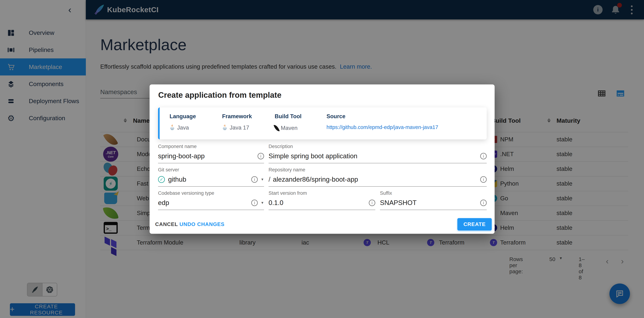 Image resolution: width=644 pixels, height=318 pixels. What do you see at coordinates (202, 224) in the screenshot?
I see `undo-changes-button: UNDO CHANGES` at bounding box center [202, 224].